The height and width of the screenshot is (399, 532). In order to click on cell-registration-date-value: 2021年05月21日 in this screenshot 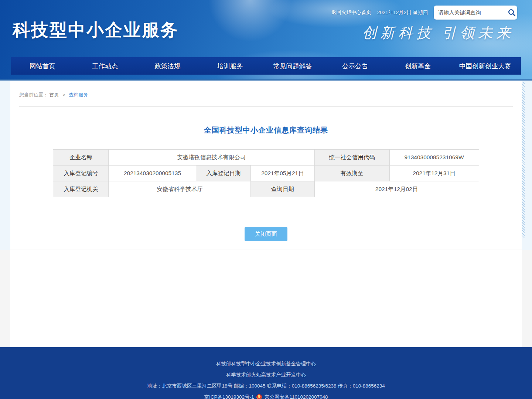, I will do `click(283, 174)`.